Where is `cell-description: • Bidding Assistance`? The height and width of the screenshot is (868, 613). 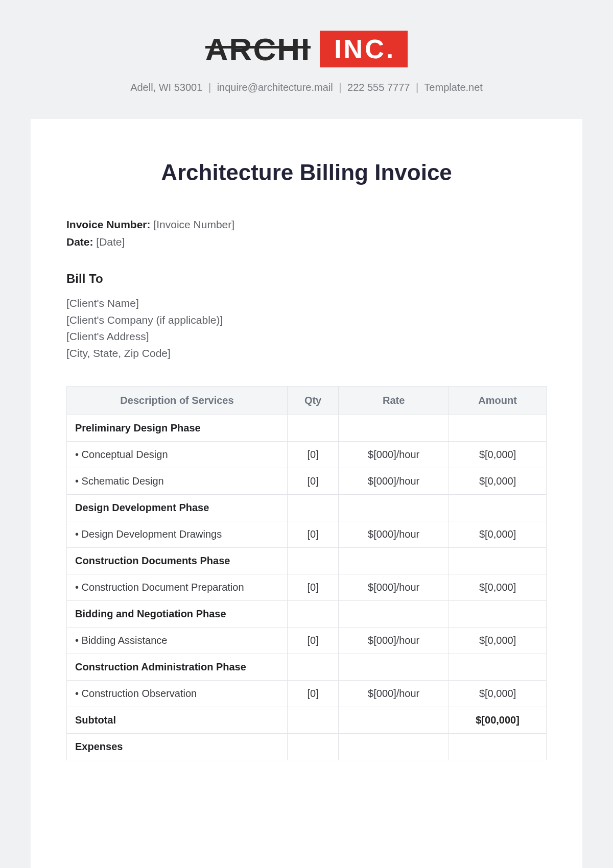
cell-description: • Bidding Assistance is located at coordinates (177, 641).